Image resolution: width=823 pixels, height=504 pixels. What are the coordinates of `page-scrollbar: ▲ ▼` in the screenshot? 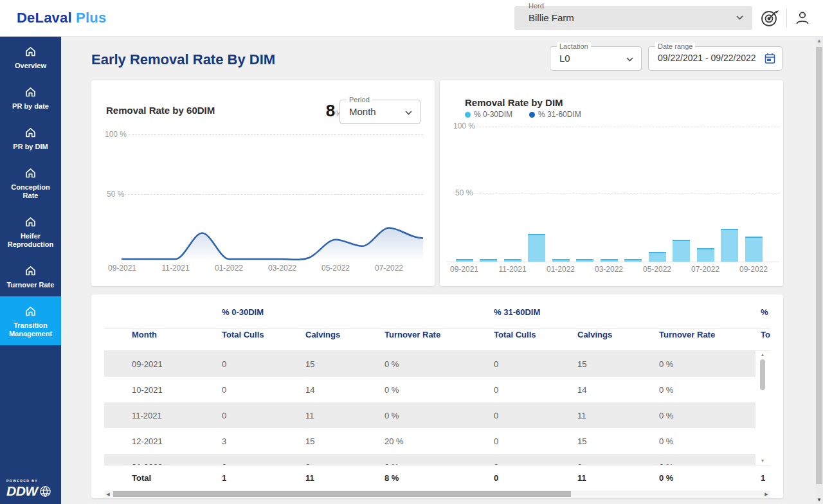 It's located at (819, 270).